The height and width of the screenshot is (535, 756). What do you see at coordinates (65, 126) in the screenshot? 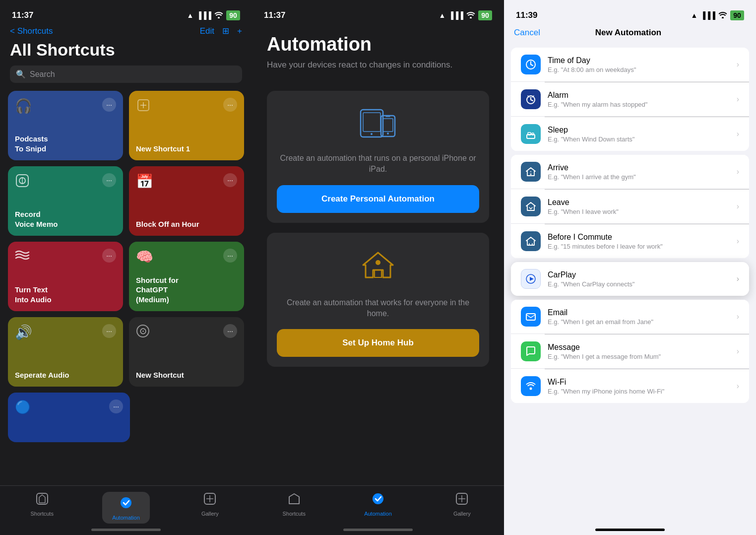
I see `shortcut-podcasts: 🎧 ··· PodcastsTo Snipd` at bounding box center [65, 126].